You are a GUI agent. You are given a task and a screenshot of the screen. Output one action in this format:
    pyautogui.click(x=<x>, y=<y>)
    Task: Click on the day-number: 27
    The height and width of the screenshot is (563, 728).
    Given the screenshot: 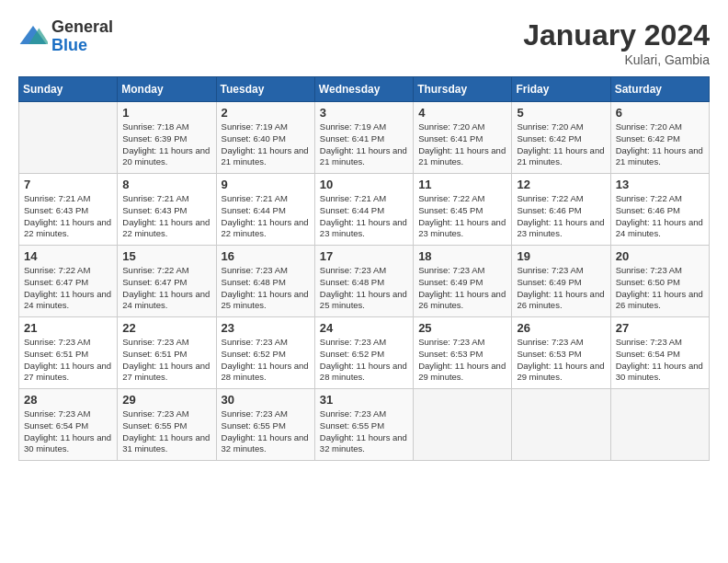 What is the action you would take?
    pyautogui.click(x=660, y=327)
    